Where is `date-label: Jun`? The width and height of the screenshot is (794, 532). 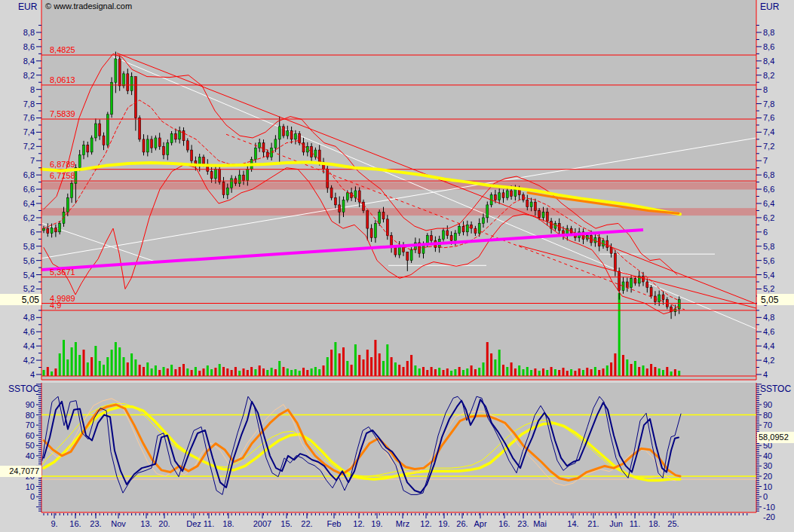 date-label: Jun is located at coordinates (616, 524).